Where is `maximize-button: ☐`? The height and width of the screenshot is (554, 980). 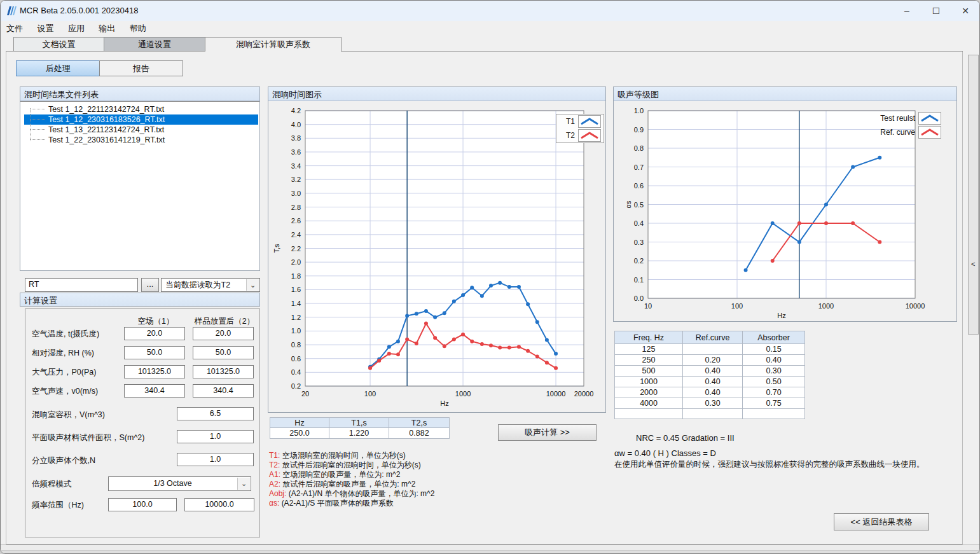 maximize-button: ☐ is located at coordinates (936, 11).